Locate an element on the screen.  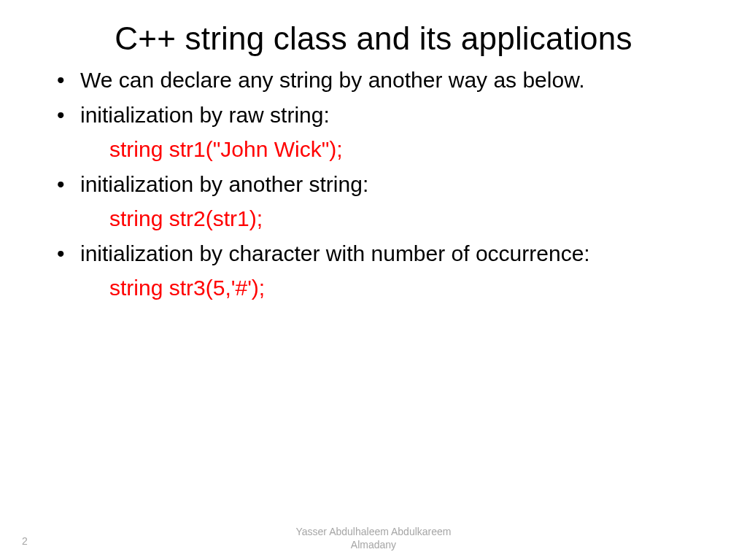
bullet-item: initialization by another string: is located at coordinates (374, 184).